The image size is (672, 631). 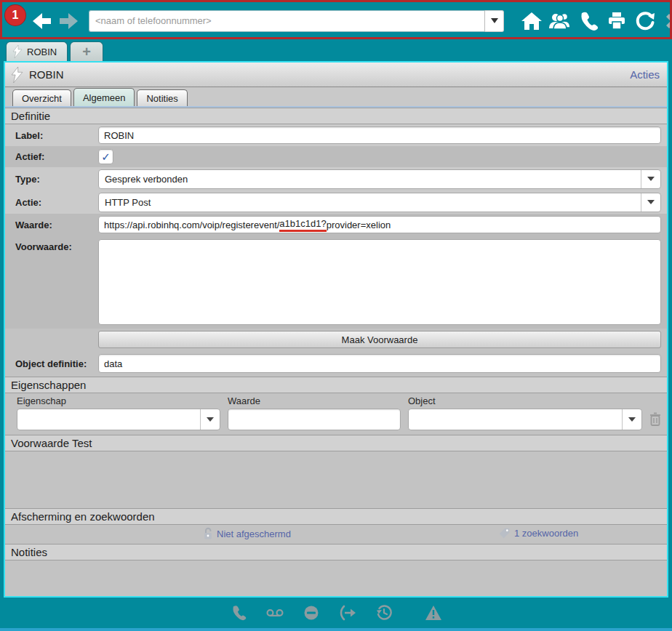 What do you see at coordinates (336, 179) in the screenshot?
I see `type-row: Type: Gesprek verbonden` at bounding box center [336, 179].